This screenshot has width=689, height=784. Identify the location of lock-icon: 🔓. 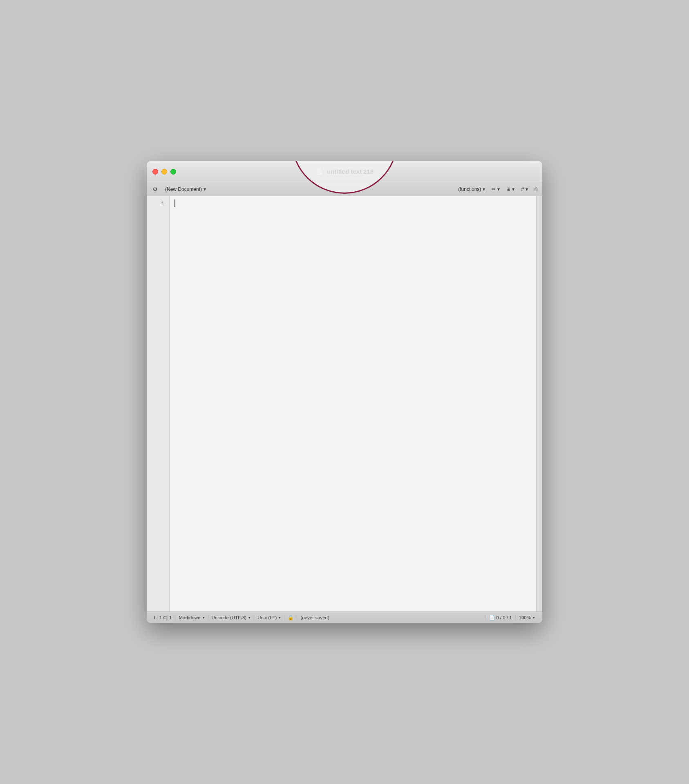
(291, 618).